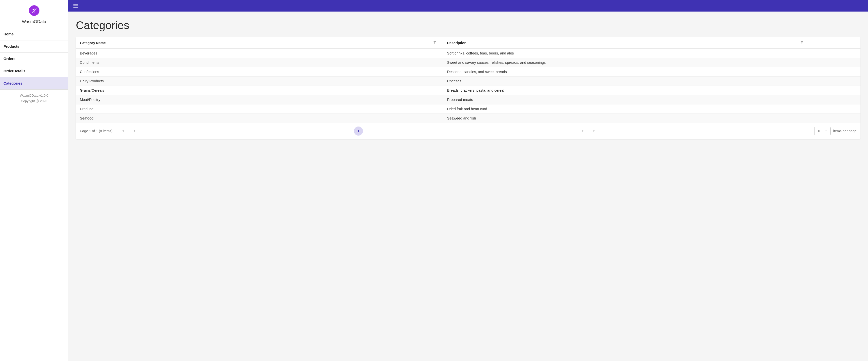  I want to click on cell-category-name: Grains/Cereals, so click(259, 90).